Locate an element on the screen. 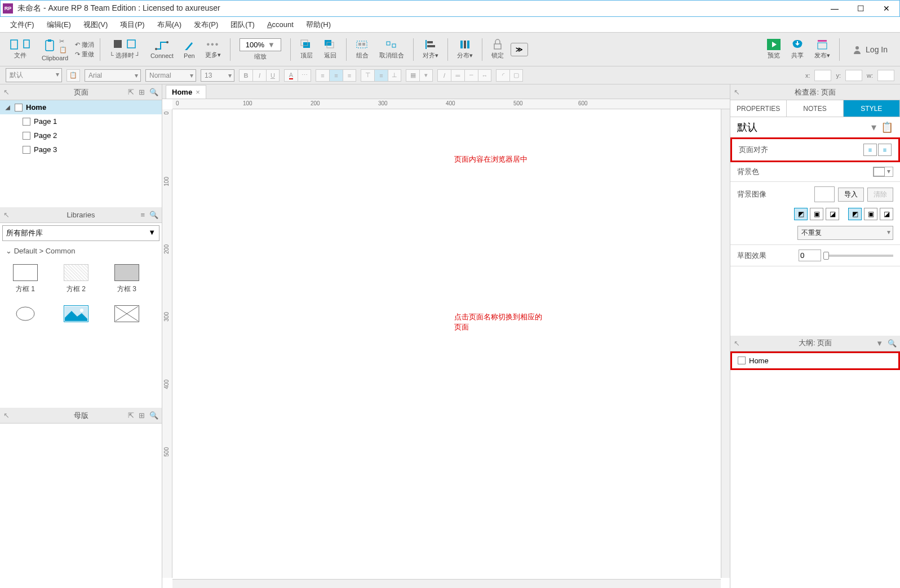 The image size is (900, 588). redo-button: ↷ 重做 is located at coordinates (85, 54).